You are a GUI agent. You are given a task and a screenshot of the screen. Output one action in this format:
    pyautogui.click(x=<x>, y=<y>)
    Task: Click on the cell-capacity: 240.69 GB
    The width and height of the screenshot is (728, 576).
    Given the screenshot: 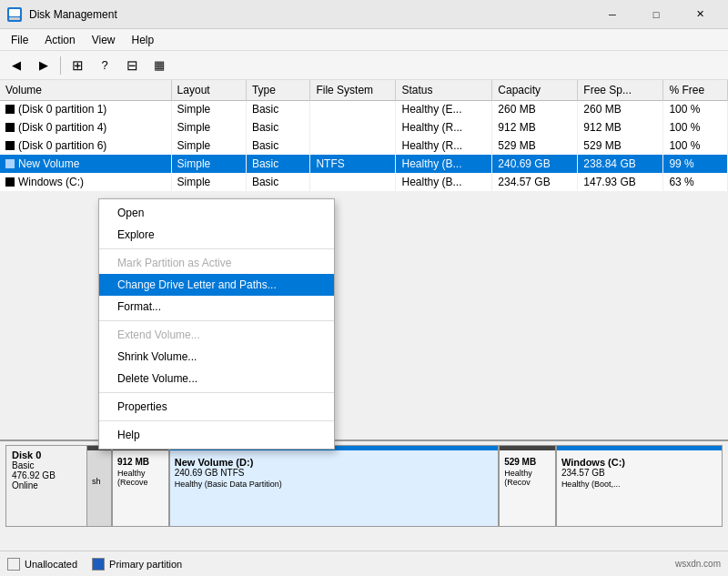 What is the action you would take?
    pyautogui.click(x=535, y=164)
    